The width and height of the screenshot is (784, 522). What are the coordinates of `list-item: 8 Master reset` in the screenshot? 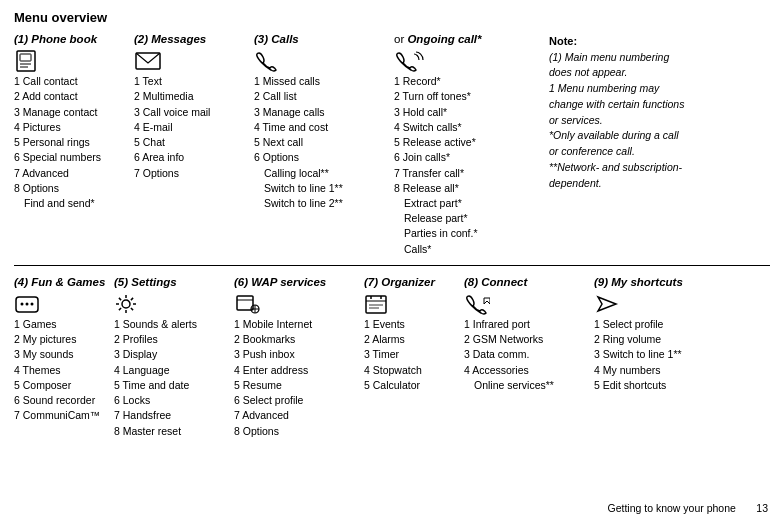 It's located at (172, 432).